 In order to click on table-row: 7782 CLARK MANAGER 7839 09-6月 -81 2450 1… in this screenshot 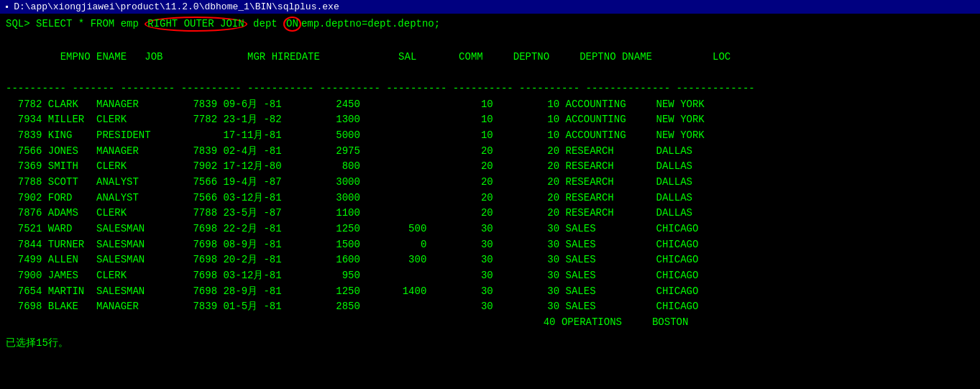, I will do `click(490, 105)`.